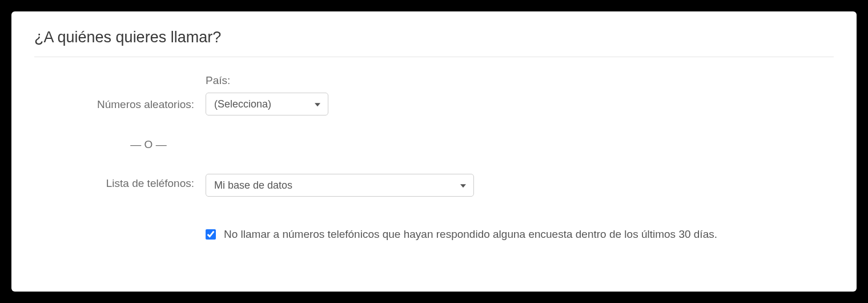 The width and height of the screenshot is (868, 303). I want to click on no-call-label: No llamar a números telefónicos que haya…, so click(471, 234).